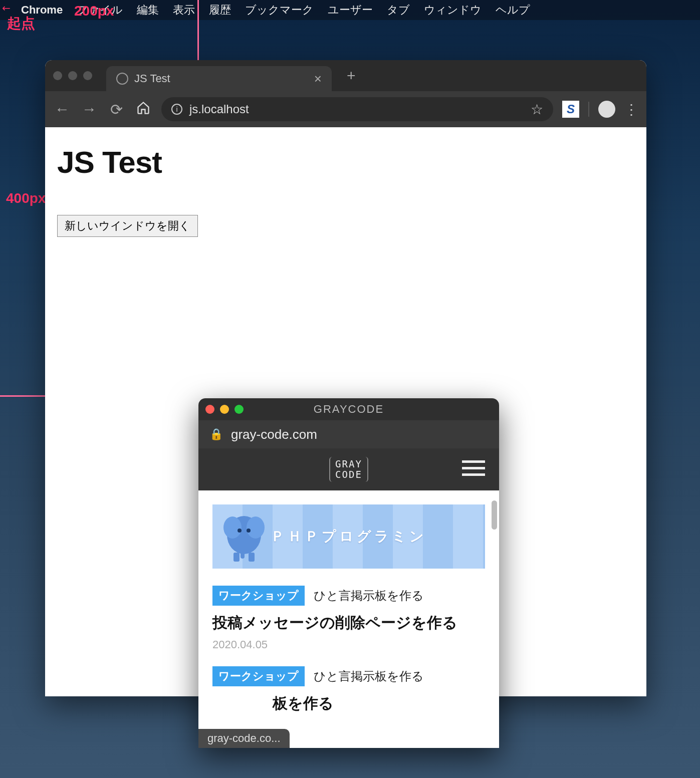  Describe the element at coordinates (219, 79) in the screenshot. I see `browser-tab: JS Test ×` at that location.